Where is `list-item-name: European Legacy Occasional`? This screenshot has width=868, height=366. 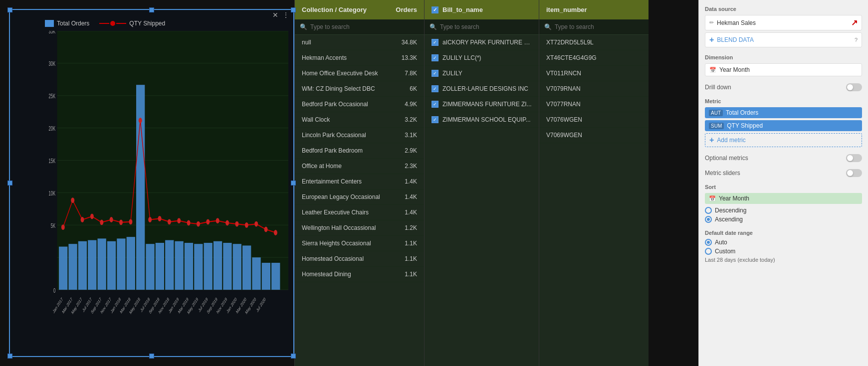
list-item-name: European Legacy Occasional is located at coordinates (341, 197).